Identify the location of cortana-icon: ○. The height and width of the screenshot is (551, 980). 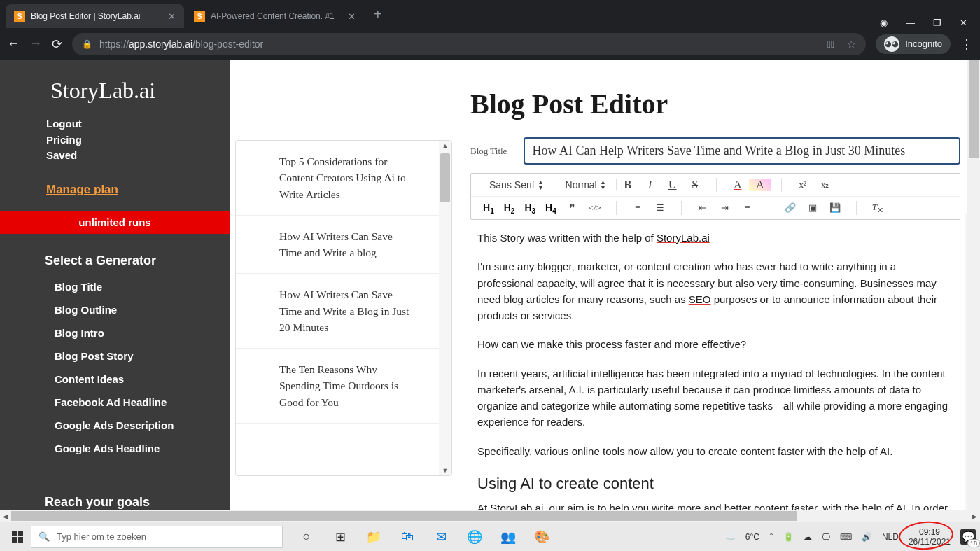
(307, 537).